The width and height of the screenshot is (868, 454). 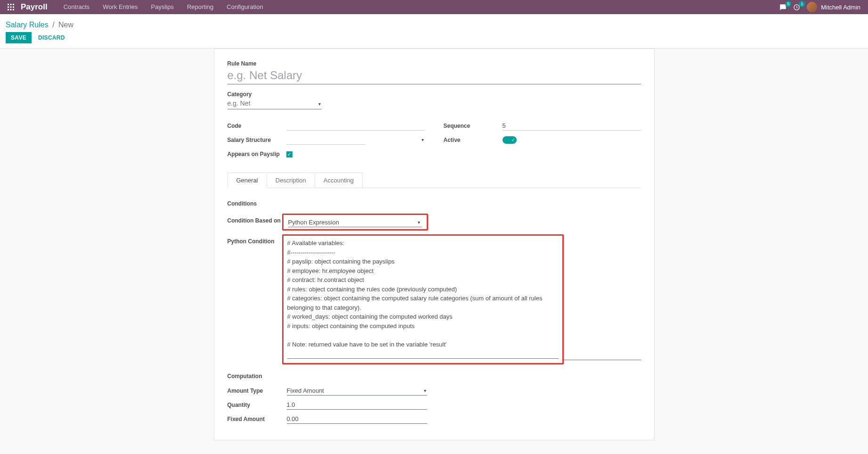 I want to click on nav-work-entries: Work Entries, so click(x=120, y=7).